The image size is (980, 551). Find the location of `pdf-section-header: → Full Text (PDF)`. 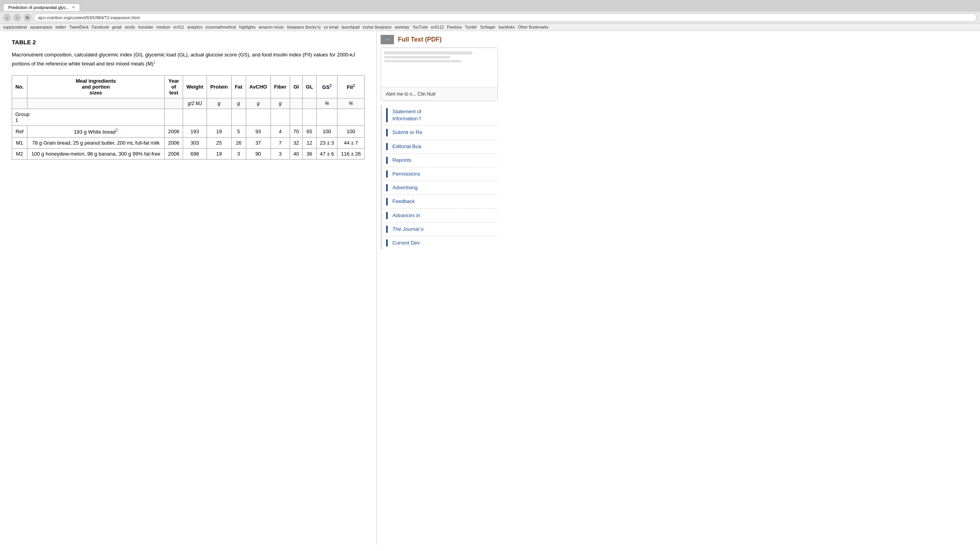

pdf-section-header: → Full Text (PDF) is located at coordinates (439, 38).